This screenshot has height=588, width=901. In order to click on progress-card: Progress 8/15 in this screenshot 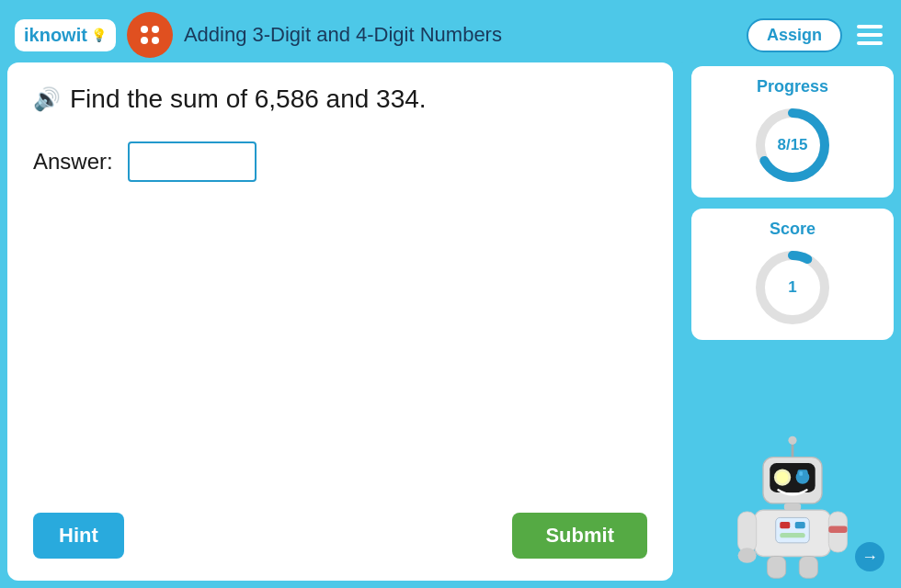, I will do `click(793, 132)`.